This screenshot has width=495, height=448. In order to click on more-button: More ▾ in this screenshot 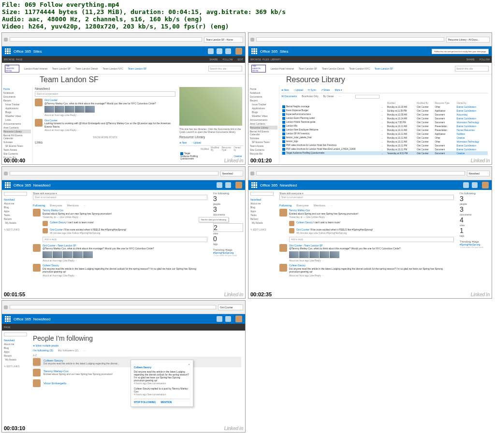, I will do `click(338, 90)`.